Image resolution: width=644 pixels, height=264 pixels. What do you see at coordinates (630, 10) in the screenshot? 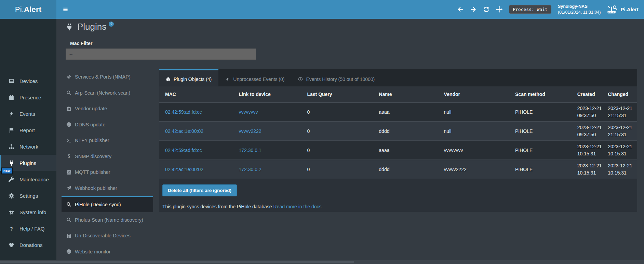
I see `topbar-app-name: Pi.Alert` at bounding box center [630, 10].